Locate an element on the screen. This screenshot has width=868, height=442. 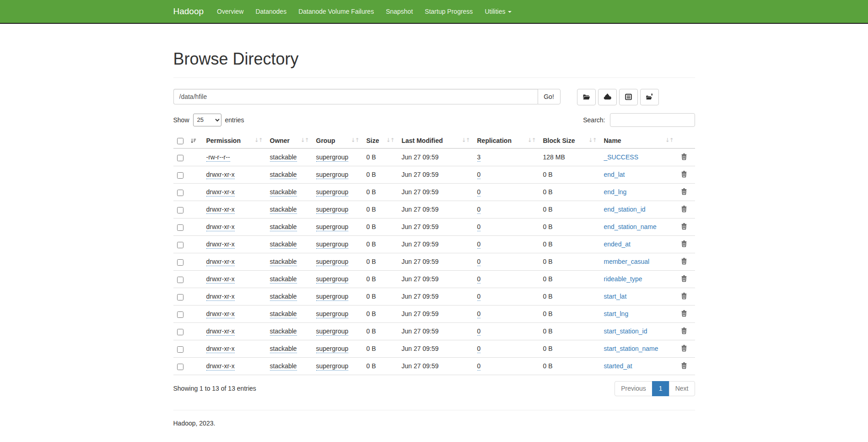
nav-item-datanodes: Datanodes is located at coordinates (271, 11).